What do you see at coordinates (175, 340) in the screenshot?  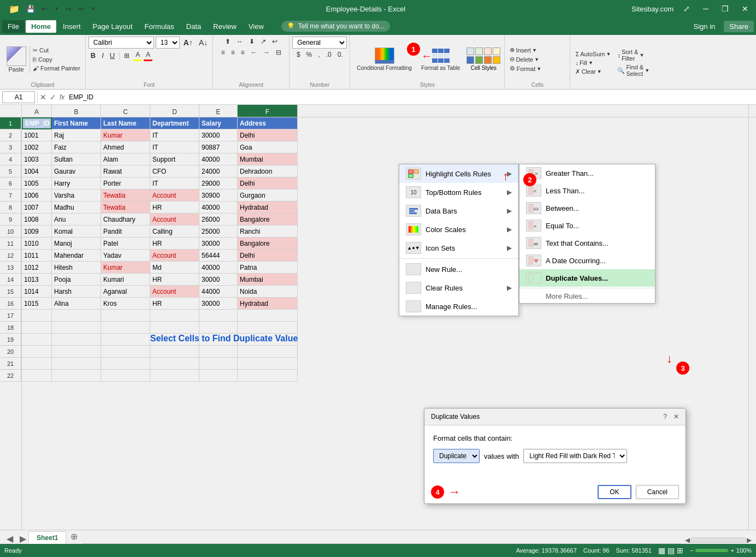 I see `cell-D19: Select Cells to Find Duplicate Value` at bounding box center [175, 340].